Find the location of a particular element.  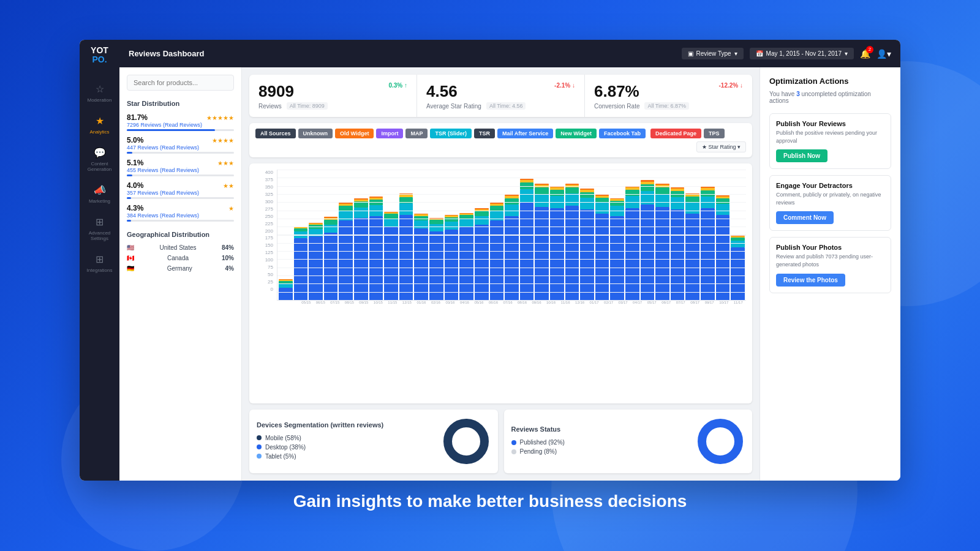

opt-card-photos: Publish Your Photos Review and publish 7… is located at coordinates (831, 264).